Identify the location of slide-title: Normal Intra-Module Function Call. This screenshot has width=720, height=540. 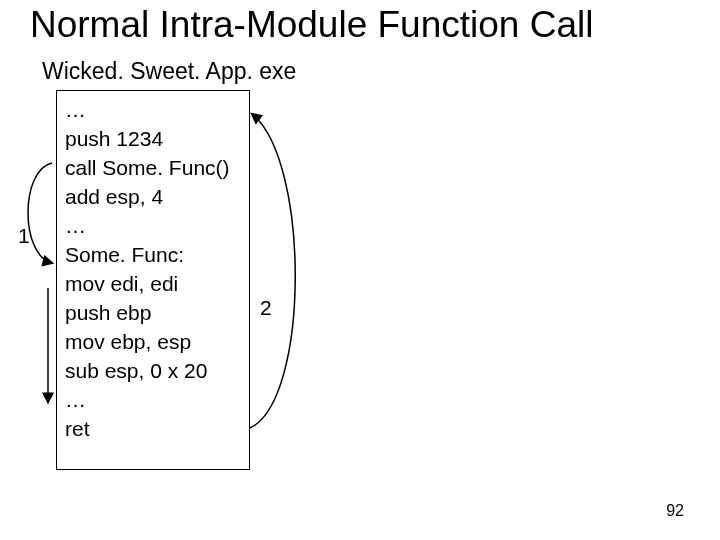
(312, 25).